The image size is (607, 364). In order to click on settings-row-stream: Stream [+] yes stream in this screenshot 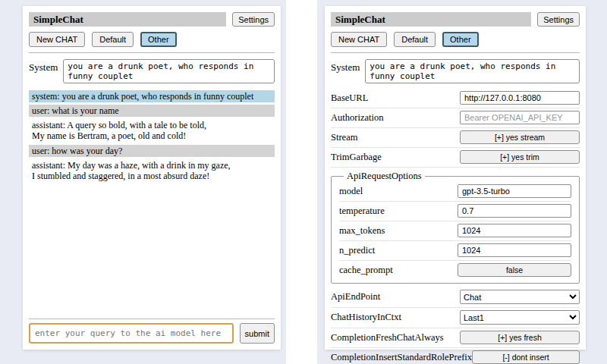, I will do `click(455, 138)`.